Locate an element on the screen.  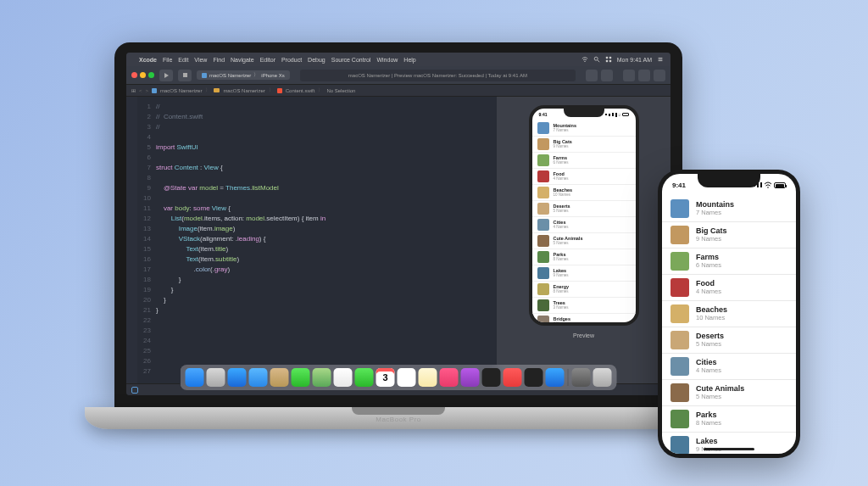
preview-list: Mountains 7 Names Big Cats 9 Names Farms… is located at coordinates (584, 221).